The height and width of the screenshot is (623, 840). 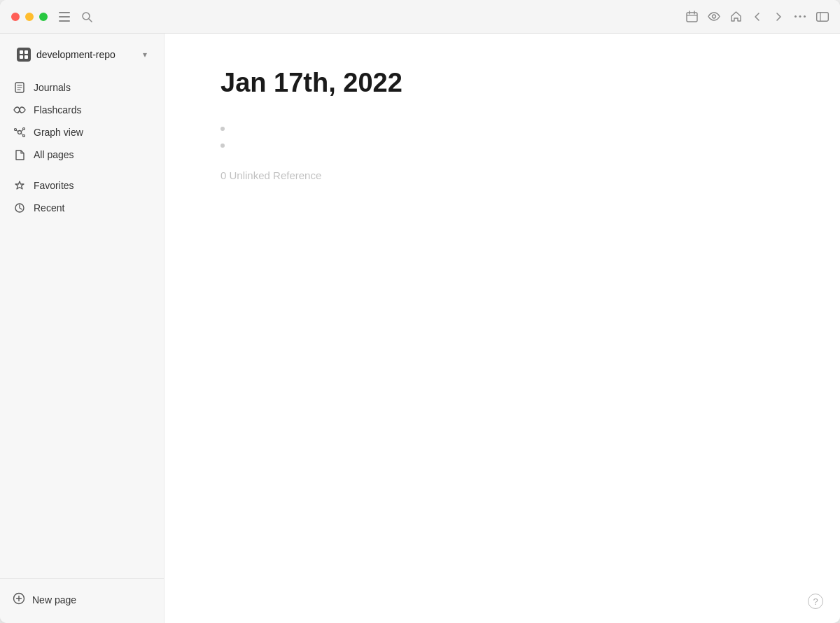 What do you see at coordinates (20, 186) in the screenshot?
I see `favorites-icon` at bounding box center [20, 186].